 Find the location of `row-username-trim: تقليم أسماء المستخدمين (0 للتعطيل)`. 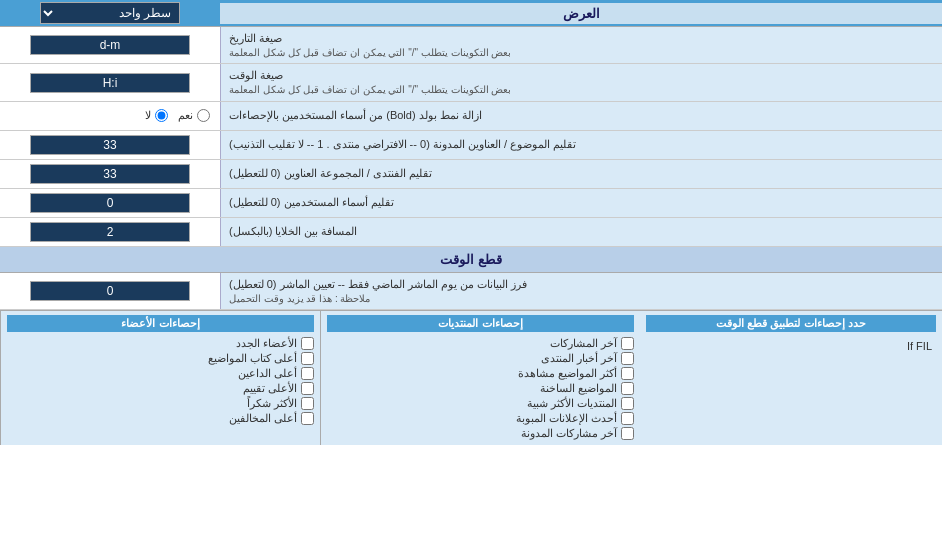

row-username-trim: تقليم أسماء المستخدمين (0 للتعطيل) is located at coordinates (471, 204).